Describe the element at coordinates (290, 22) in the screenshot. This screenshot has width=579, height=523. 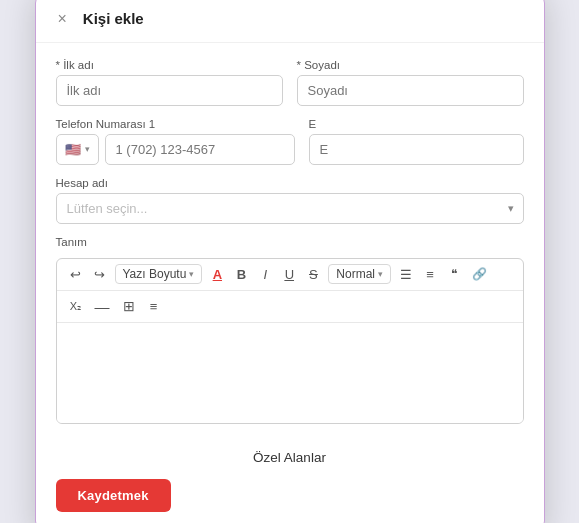
I see `modal-header: × Kişi ekle` at that location.